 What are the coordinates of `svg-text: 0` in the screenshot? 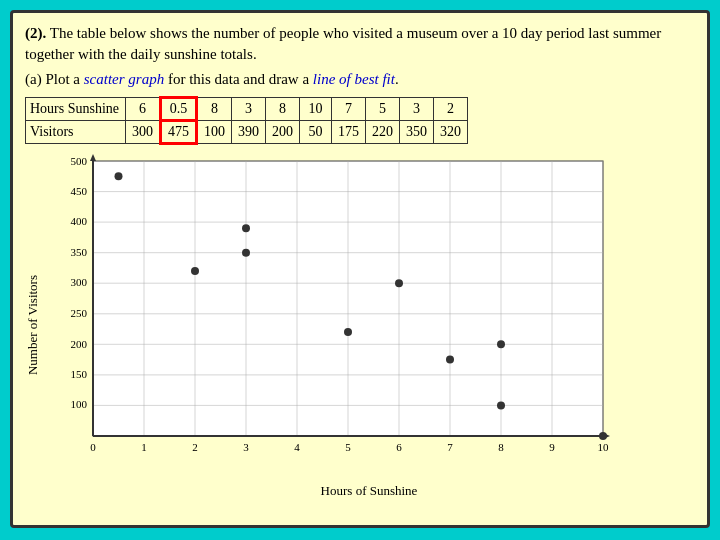 It's located at (93, 447).